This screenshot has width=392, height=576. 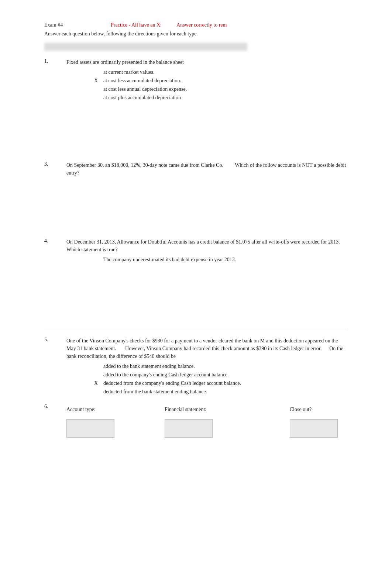 What do you see at coordinates (189, 428) in the screenshot?
I see `q6-financial-box` at bounding box center [189, 428].